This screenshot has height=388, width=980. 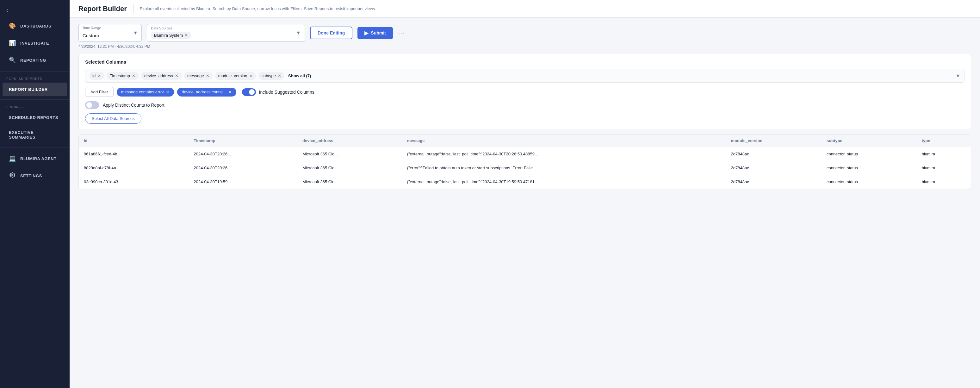 What do you see at coordinates (869, 141) in the screenshot?
I see `col-header-subtype: subtype` at bounding box center [869, 141].